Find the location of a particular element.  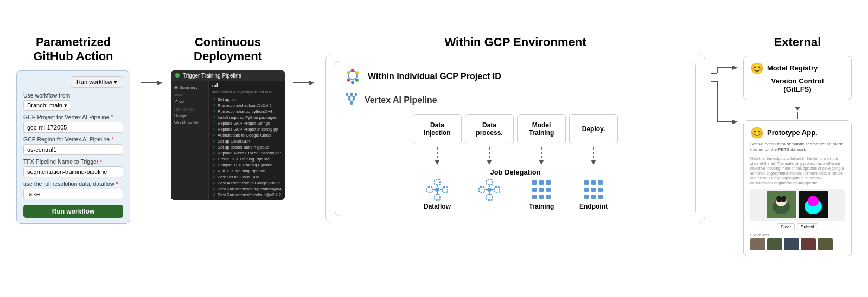

endpoint-label: Endpoint is located at coordinates (593, 206).